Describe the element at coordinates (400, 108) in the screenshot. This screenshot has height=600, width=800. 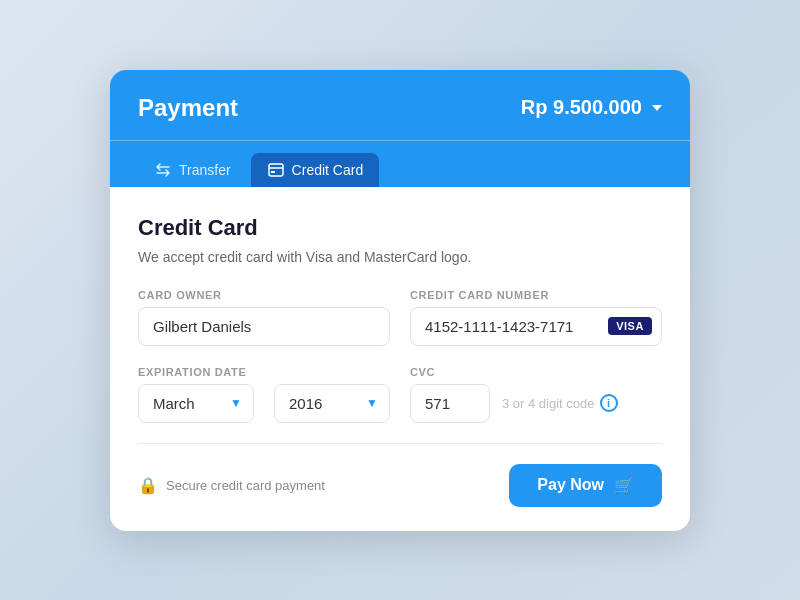
I see `header-top: Payment Rp 9.500.000` at that location.